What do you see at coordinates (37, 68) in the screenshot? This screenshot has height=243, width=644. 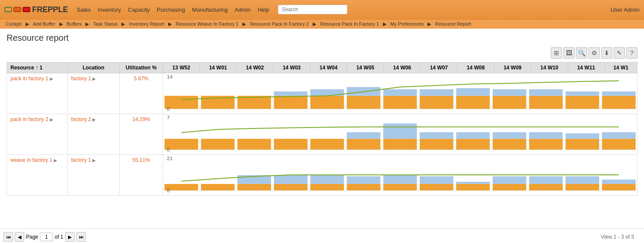 I see `col-header-resource: Resource ↑ 1` at bounding box center [37, 68].